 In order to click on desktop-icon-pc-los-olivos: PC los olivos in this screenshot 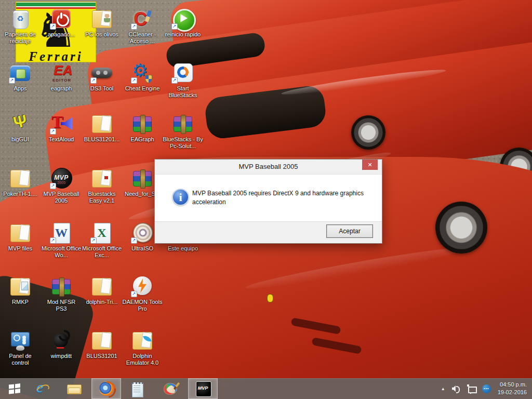, I will do `click(102, 23)`.